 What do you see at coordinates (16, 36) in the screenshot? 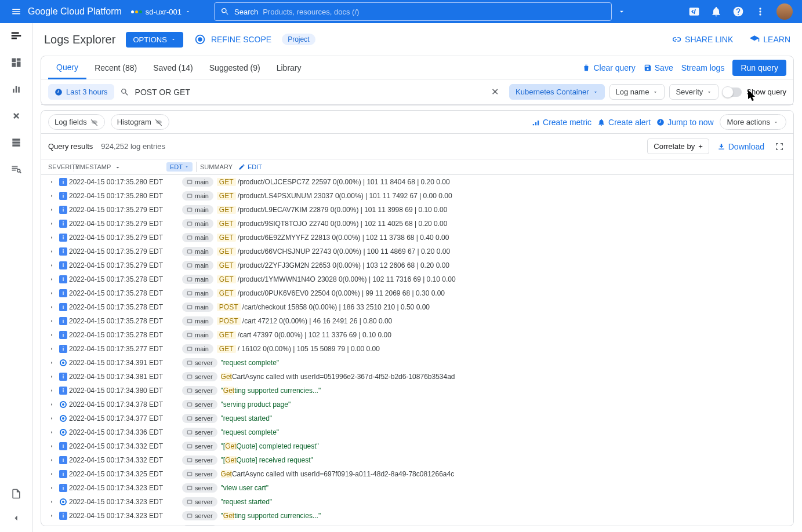
I see `logs-explorer-icon` at bounding box center [16, 36].